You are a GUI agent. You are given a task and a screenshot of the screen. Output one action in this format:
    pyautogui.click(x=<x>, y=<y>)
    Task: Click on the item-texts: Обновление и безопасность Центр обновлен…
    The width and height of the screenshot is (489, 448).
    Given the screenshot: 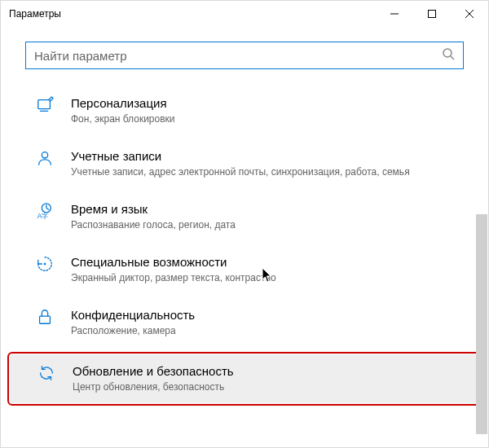 What is the action you would take?
    pyautogui.click(x=267, y=378)
    